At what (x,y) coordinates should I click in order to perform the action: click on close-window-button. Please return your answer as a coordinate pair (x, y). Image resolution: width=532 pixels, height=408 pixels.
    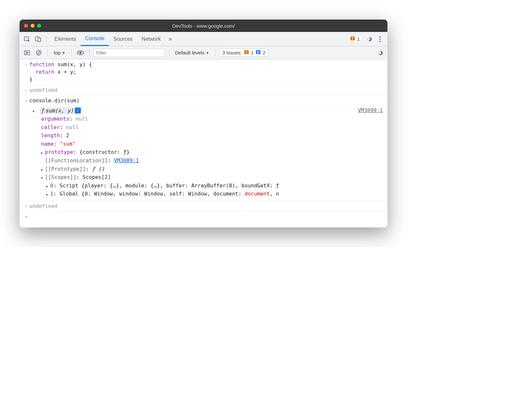
    Looking at the image, I should click on (26, 26).